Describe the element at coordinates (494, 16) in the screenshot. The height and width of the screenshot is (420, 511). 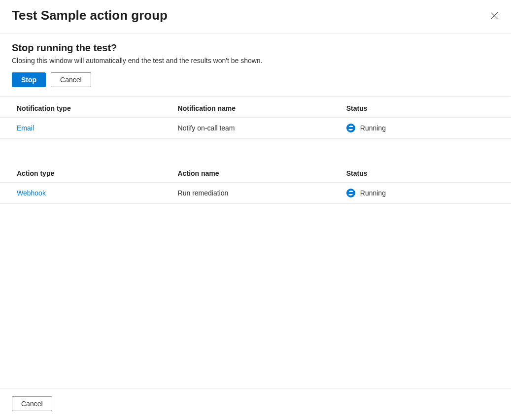
I see `close-icon` at that location.